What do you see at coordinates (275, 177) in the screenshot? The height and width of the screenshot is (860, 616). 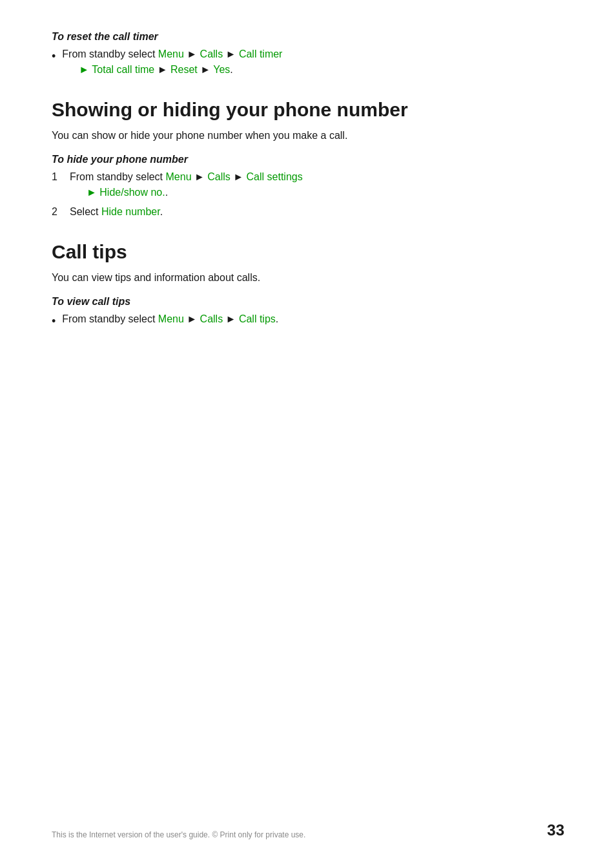 I see `step1-callsettings-link: Call settings` at bounding box center [275, 177].